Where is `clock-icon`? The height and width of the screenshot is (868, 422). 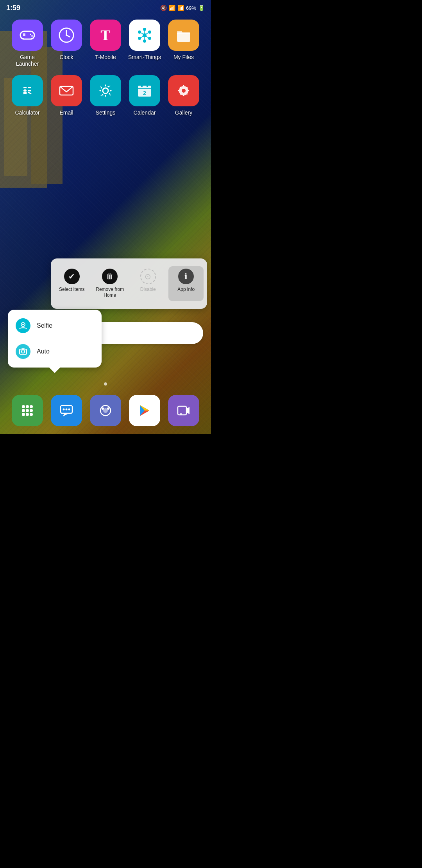
clock-icon is located at coordinates (66, 35).